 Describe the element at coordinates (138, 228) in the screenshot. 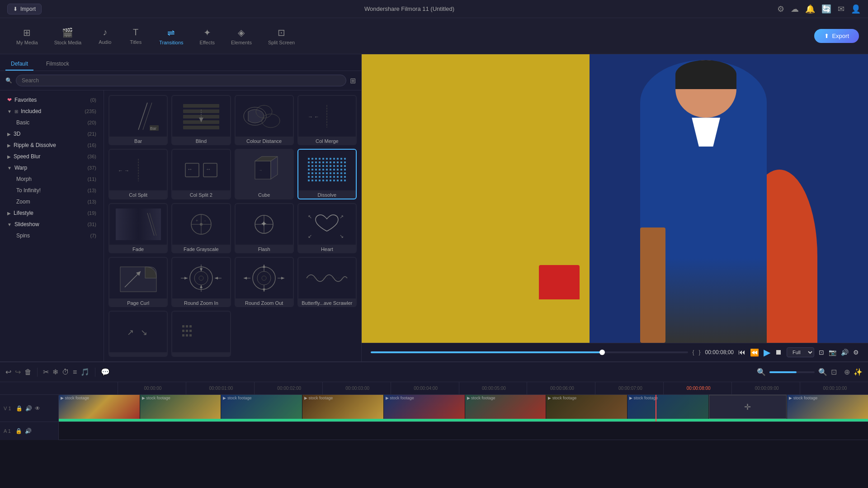

I see `transition-card-fade: Fade` at that location.